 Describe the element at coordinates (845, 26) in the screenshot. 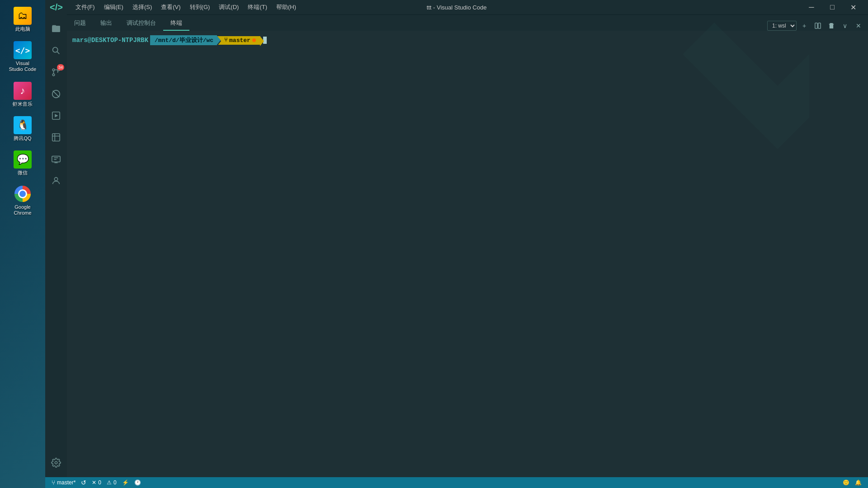

I see `more-actions-button: ∨` at that location.